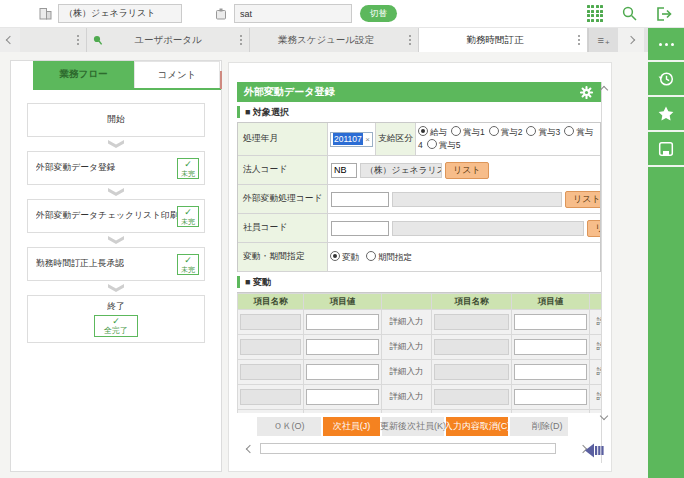  Describe the element at coordinates (54, 40) in the screenshot. I see `tab-stub` at that location.